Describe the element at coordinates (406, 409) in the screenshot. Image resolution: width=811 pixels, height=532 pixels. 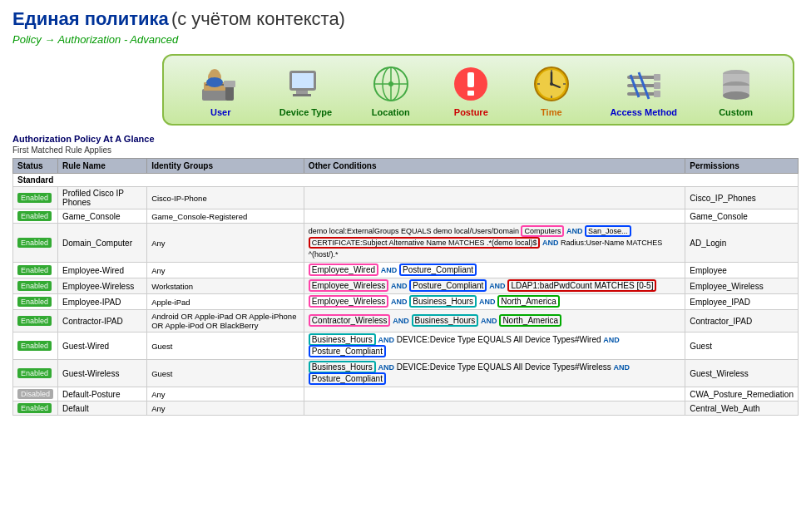
I see `table-row: Enabled Default Any Central_Web_Auth` at that location.